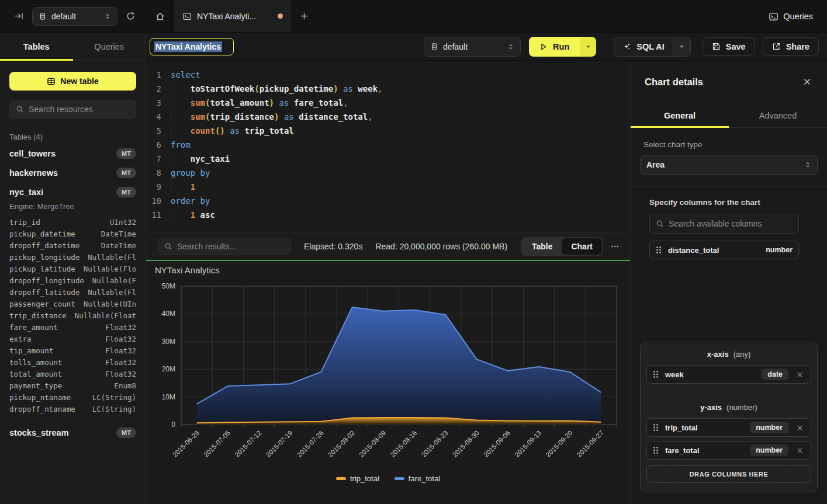 Image resolution: width=827 pixels, height=504 pixels. I want to click on read-stat: Read: 20,000,000 rows (260.00 MB), so click(441, 246).